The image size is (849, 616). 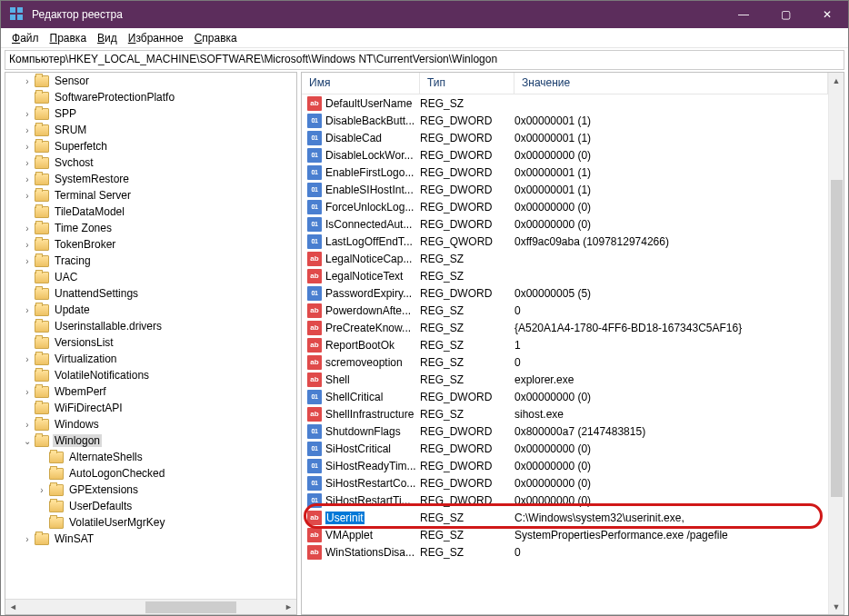 What do you see at coordinates (25, 38) in the screenshot?
I see `menu-file: Файл` at bounding box center [25, 38].